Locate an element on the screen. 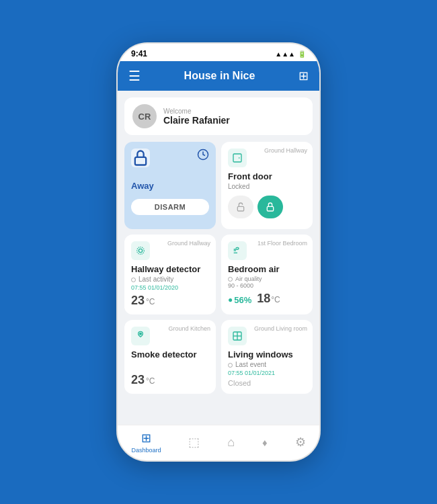 The height and width of the screenshot is (504, 437). front-door-card: Ground Hallway Front door Locked is located at coordinates (267, 185).